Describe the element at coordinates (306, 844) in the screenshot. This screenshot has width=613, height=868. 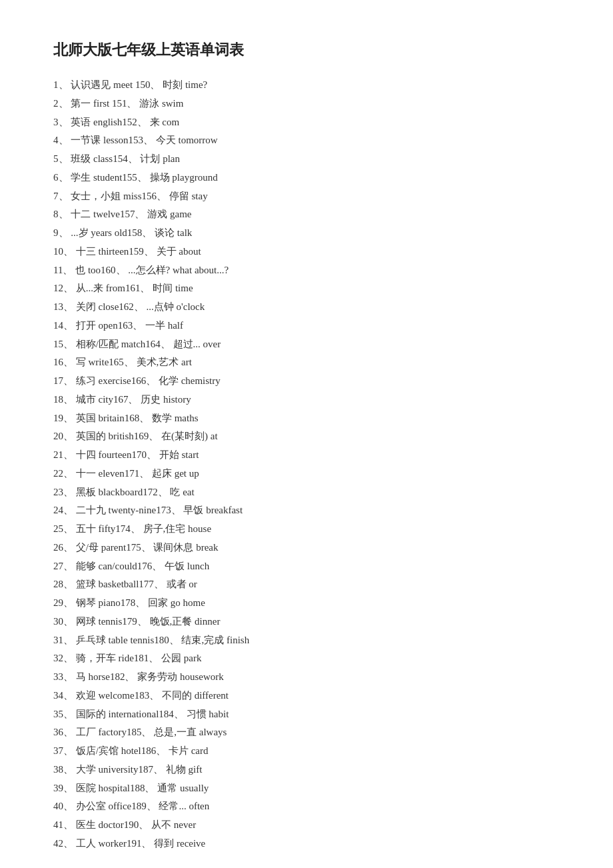
I see `list-item: 42、 工人 worker191、 得到 receive` at that location.